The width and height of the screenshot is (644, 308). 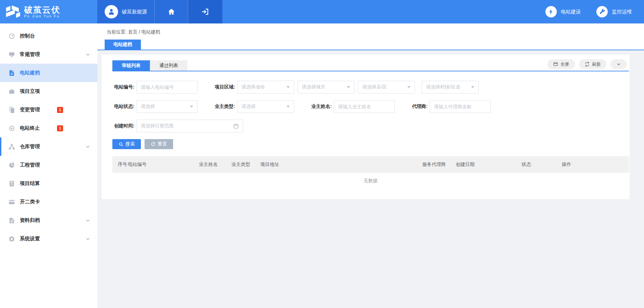 What do you see at coordinates (12, 165) in the screenshot?
I see `pie-chart-icon` at bounding box center [12, 165].